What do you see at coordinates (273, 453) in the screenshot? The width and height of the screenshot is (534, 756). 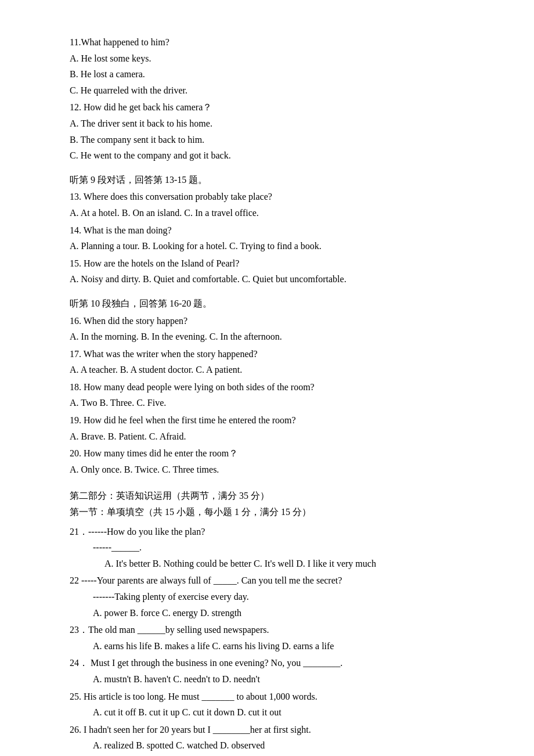 I see `q20-text: 20. How many times did he enter the room…` at bounding box center [273, 453].